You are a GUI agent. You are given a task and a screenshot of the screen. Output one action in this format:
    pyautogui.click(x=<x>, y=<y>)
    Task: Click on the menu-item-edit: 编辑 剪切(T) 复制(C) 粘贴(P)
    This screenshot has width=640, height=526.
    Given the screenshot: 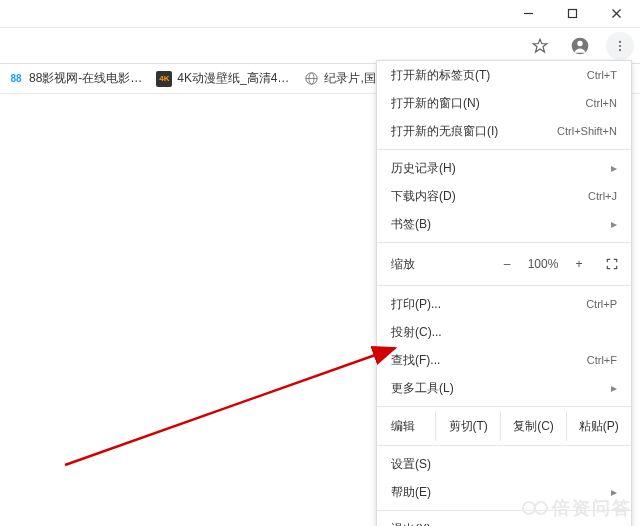 What is the action you would take?
    pyautogui.click(x=504, y=426)
    